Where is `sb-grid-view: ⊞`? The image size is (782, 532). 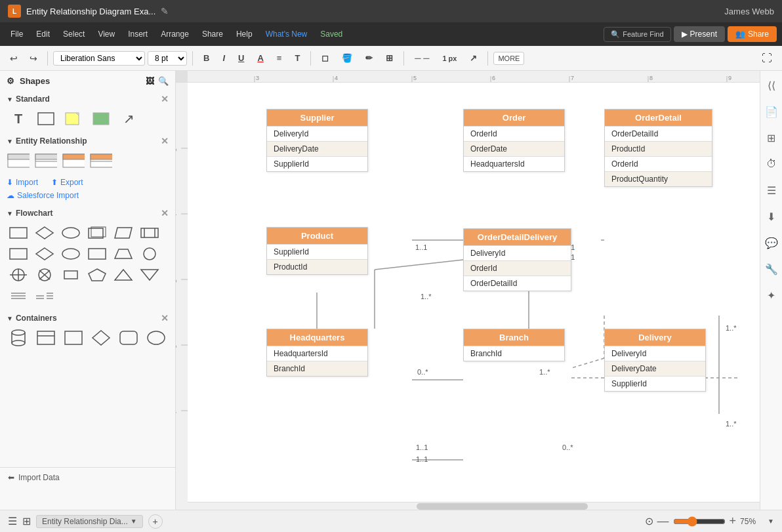
sb-grid-view: ⊞ is located at coordinates (26, 521).